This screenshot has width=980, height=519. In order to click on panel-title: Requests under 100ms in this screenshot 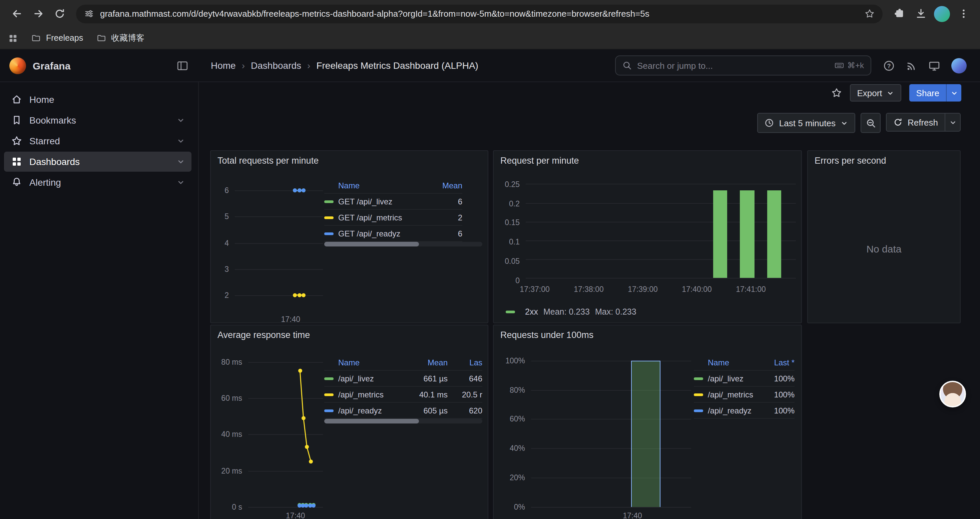, I will do `click(547, 335)`.